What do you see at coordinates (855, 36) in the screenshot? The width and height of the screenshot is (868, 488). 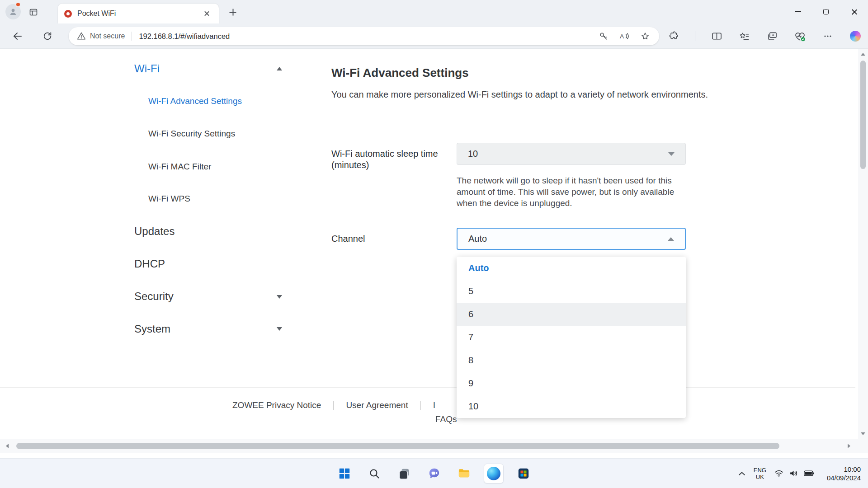 I see `copilot-button` at bounding box center [855, 36].